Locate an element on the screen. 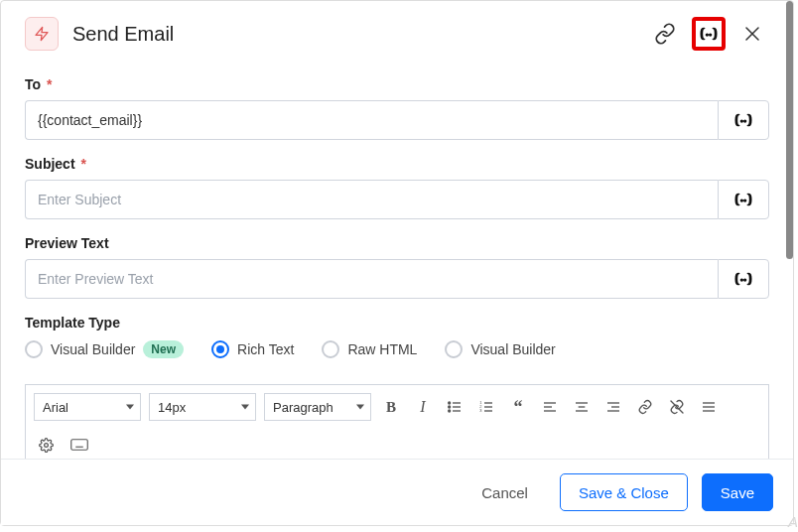 The width and height of the screenshot is (798, 532). bold-icon: B is located at coordinates (391, 407).